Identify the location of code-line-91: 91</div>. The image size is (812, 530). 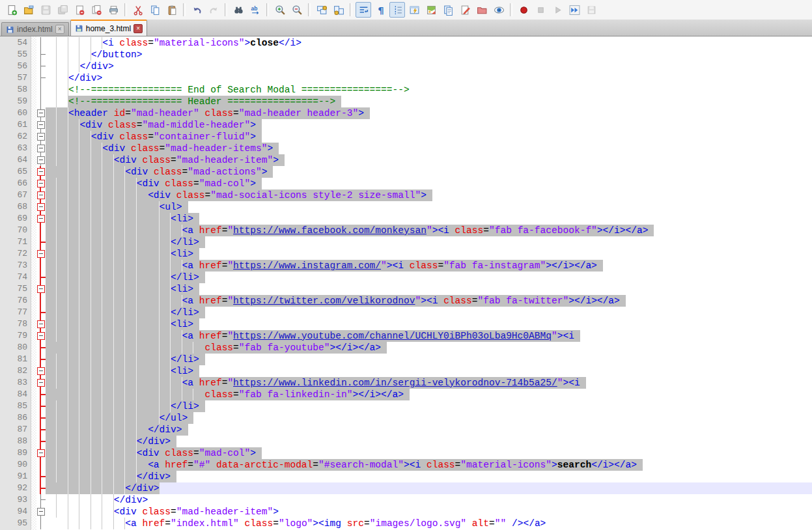
(406, 477).